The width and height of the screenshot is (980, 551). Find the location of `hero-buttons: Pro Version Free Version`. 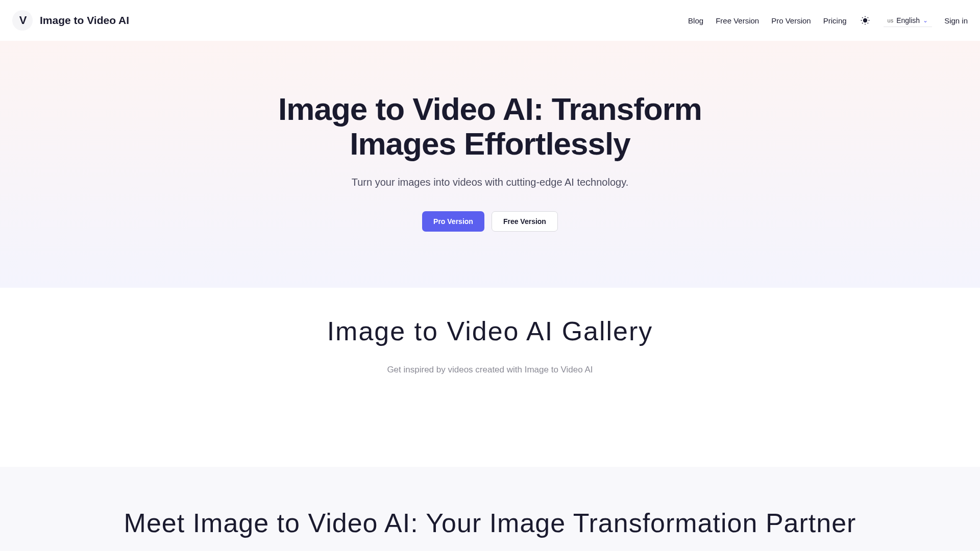

hero-buttons: Pro Version Free Version is located at coordinates (490, 221).